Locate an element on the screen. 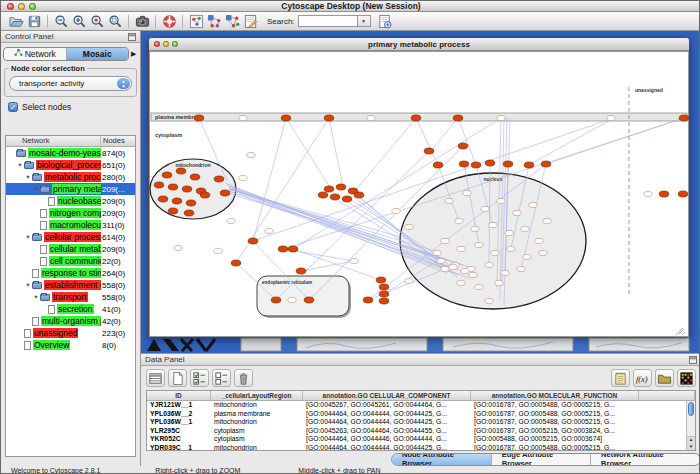  open-folder-icon is located at coordinates (16, 22).